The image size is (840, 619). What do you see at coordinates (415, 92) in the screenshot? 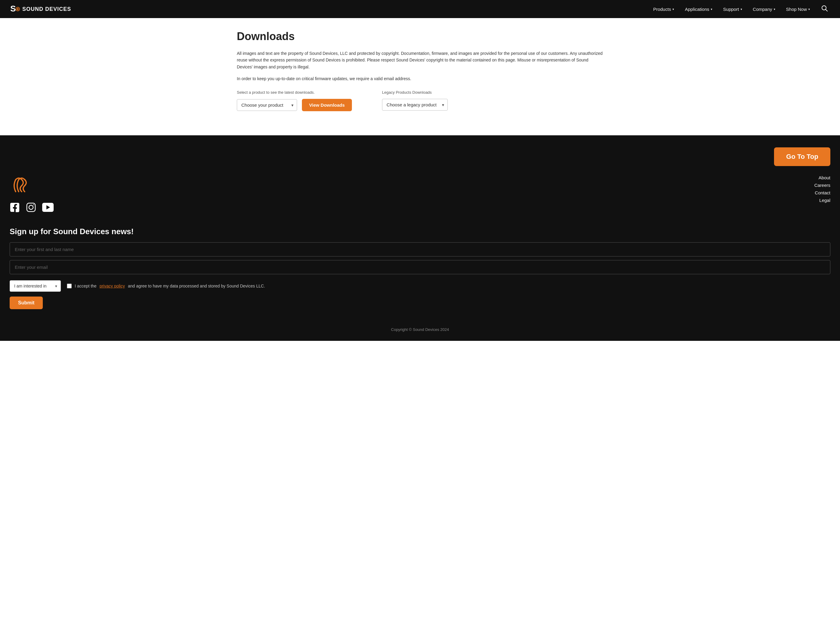
I see `legacy-label: Legacy Products Downloads` at bounding box center [415, 92].